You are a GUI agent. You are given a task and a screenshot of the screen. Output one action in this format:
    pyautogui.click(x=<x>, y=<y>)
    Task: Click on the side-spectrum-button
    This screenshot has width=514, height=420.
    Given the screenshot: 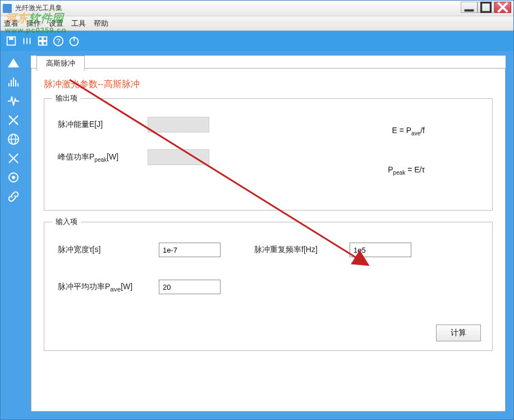 What is the action you would take?
    pyautogui.click(x=13, y=82)
    